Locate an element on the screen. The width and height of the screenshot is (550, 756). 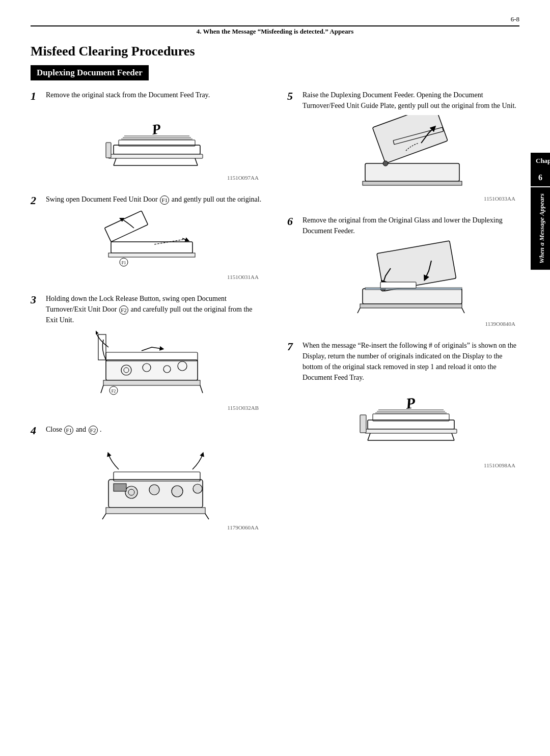
step-6-block: 6 Remove the original from the Original … is located at coordinates (403, 273).